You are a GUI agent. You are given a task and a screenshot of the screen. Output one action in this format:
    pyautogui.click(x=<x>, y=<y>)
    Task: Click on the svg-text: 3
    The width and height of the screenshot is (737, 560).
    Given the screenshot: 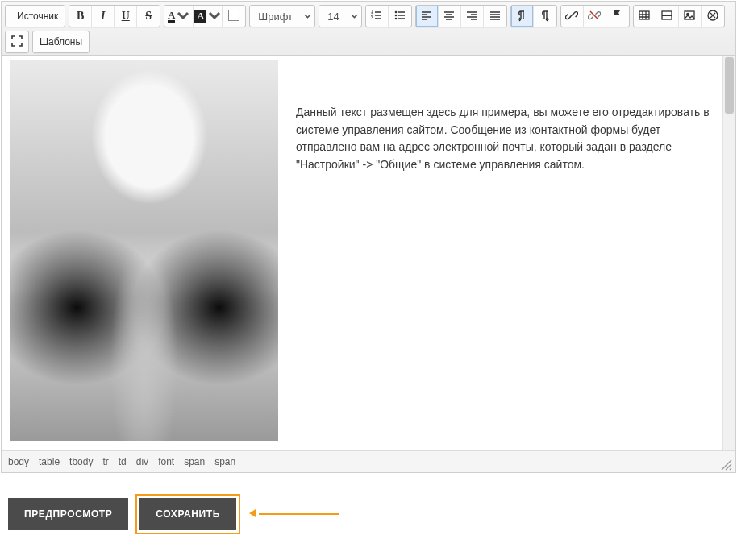 What is the action you would take?
    pyautogui.click(x=373, y=18)
    